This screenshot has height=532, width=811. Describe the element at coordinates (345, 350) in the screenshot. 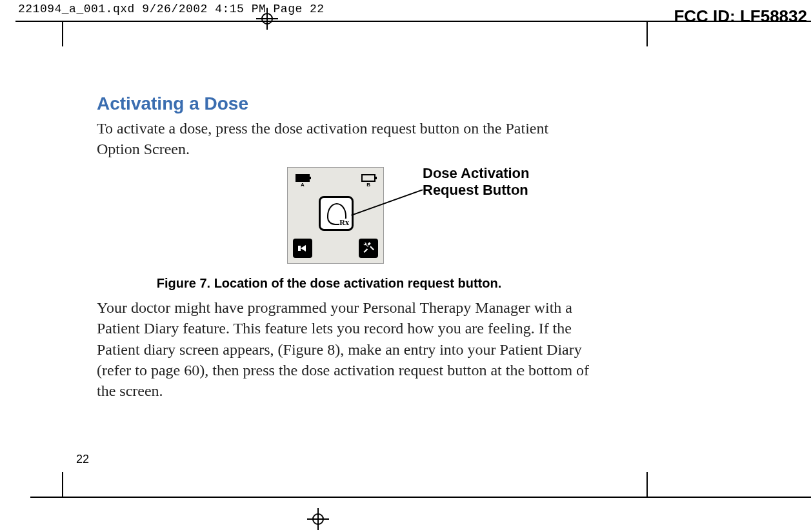

I see `body-paragraph-2: Your doctor might have programmed your P…` at that location.